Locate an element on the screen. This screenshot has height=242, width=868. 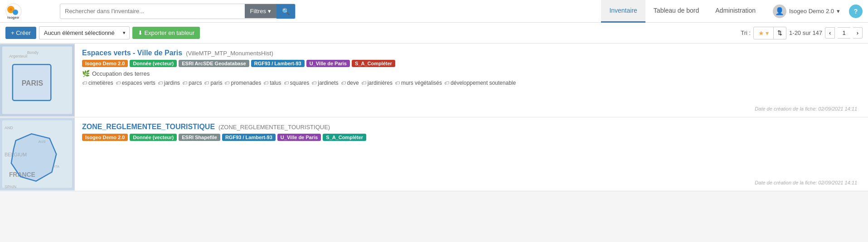
tag: développement soutenable is located at coordinates (480, 83).